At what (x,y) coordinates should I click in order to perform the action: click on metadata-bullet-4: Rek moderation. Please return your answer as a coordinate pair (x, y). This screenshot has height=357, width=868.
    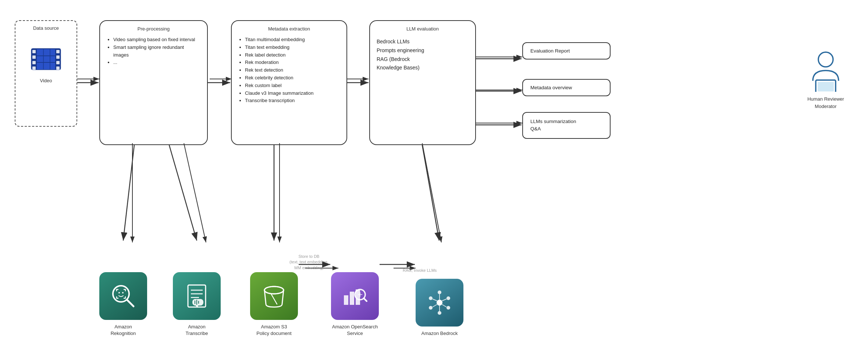
    Looking at the image, I should click on (292, 62).